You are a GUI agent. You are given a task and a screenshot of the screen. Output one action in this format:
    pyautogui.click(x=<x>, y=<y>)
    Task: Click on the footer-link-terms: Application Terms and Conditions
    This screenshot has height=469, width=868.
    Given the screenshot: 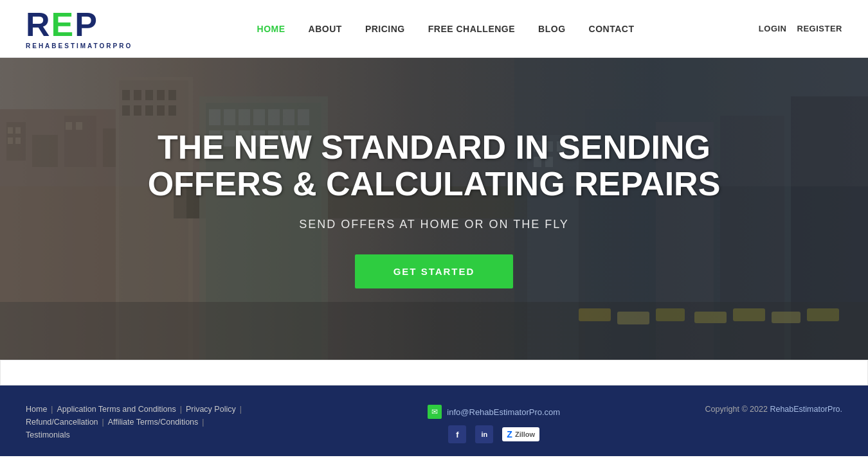 What is the action you would take?
    pyautogui.click(x=116, y=409)
    